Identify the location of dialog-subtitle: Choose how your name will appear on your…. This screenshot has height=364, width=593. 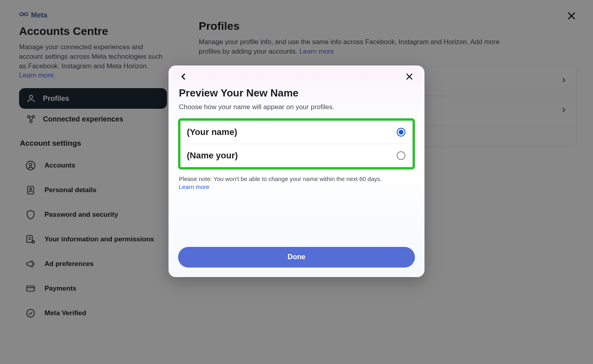
(296, 107).